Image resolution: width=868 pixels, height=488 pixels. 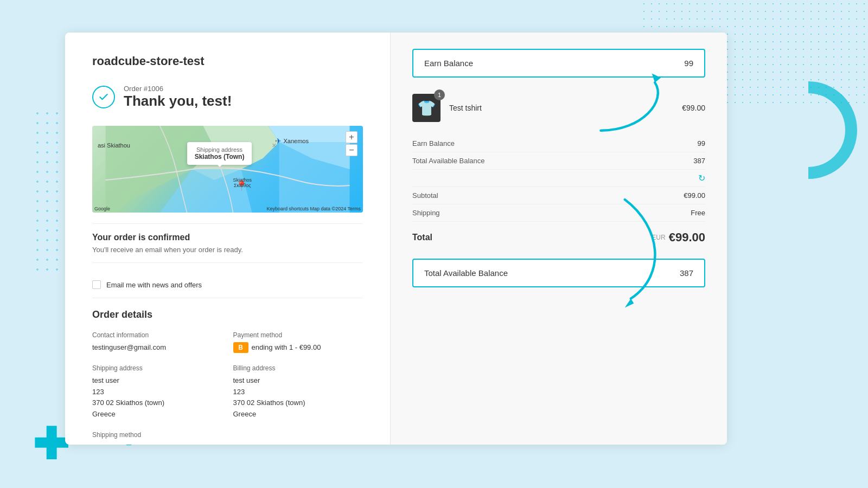 I want to click on shipping-method-value: Standard, so click(x=157, y=444).